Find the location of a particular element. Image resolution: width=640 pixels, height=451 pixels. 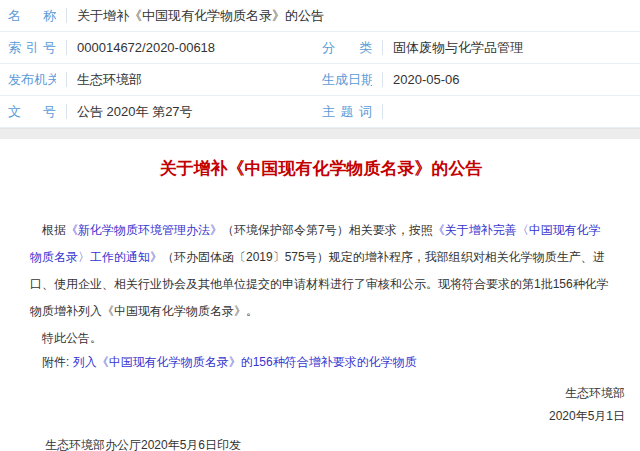

paragraph-text: （环境保护部令第7号）相关要求，按照 is located at coordinates (328, 230).